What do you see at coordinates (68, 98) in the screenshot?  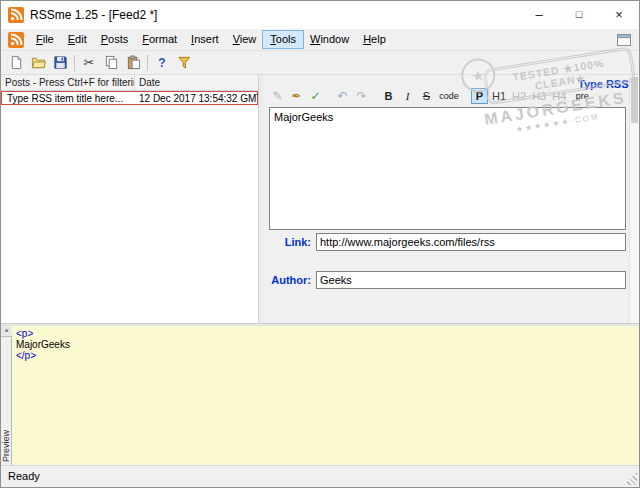 I see `post-title-cell: Type RSS item title here...` at bounding box center [68, 98].